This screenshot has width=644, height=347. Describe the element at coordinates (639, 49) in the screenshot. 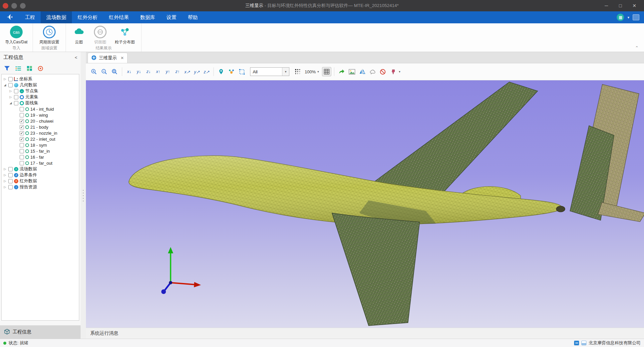

I see `ribbon-collapse-icon: ⌃` at that location.